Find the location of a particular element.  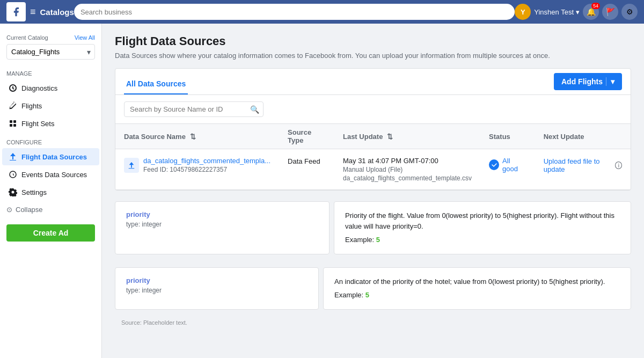

gear-icon: ⚙ is located at coordinates (630, 12).